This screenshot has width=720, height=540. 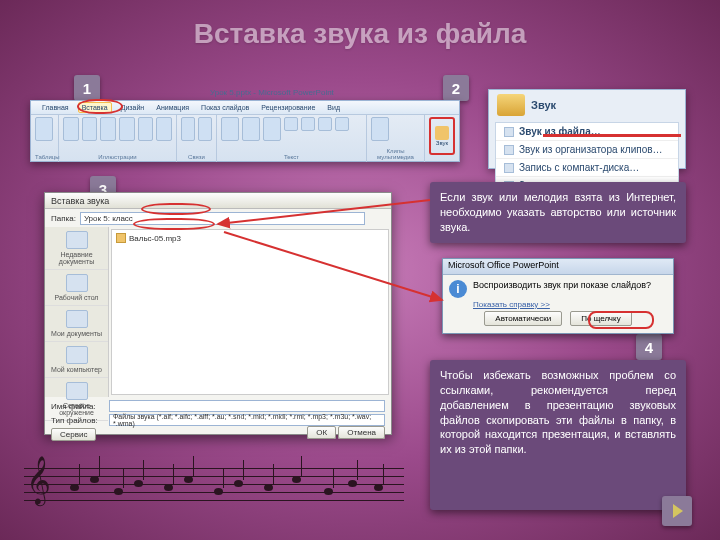 I want to click on filetype-label: Тип файлов:, so click(x=78, y=420).